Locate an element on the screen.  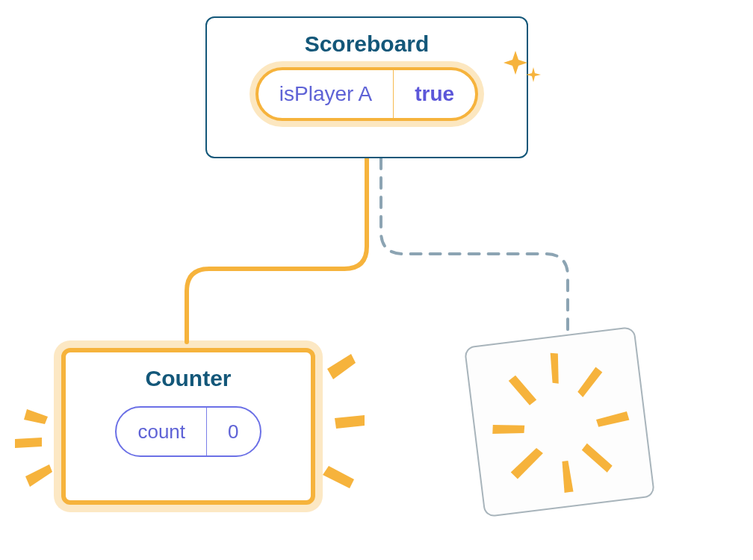
scoreboard-state-value: true is located at coordinates (435, 94).